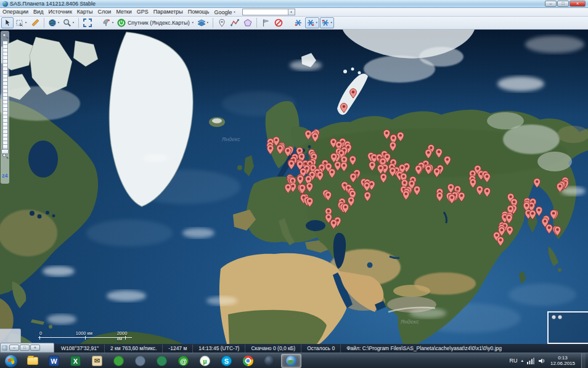 This screenshot has width=588, height=368. What do you see at coordinates (551, 4) in the screenshot?
I see `minimize-button: –` at bounding box center [551, 4].